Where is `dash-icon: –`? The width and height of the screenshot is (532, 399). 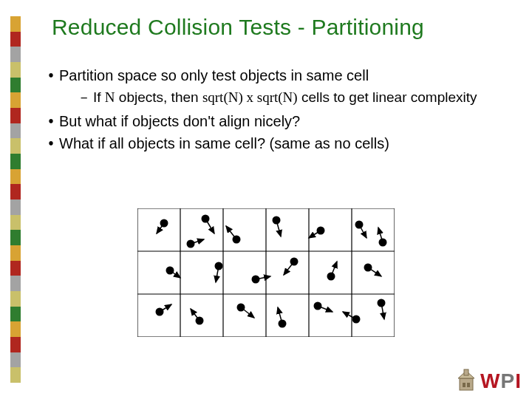
dash-icon: – is located at coordinates (86, 98).